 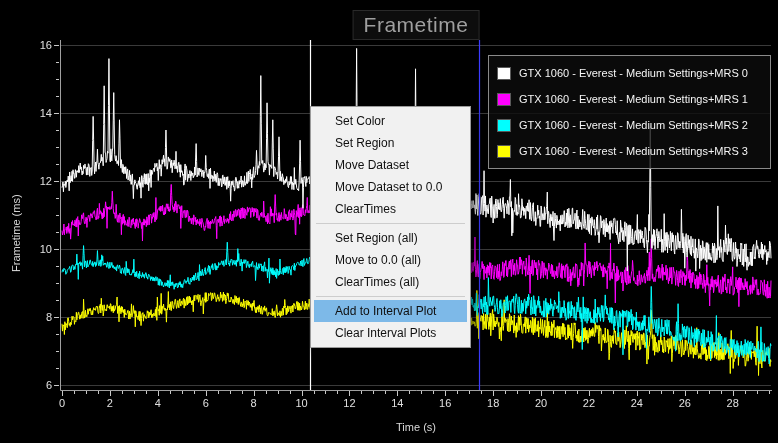 I want to click on menu-item-move-dataset: Move Dataset, so click(x=390, y=165).